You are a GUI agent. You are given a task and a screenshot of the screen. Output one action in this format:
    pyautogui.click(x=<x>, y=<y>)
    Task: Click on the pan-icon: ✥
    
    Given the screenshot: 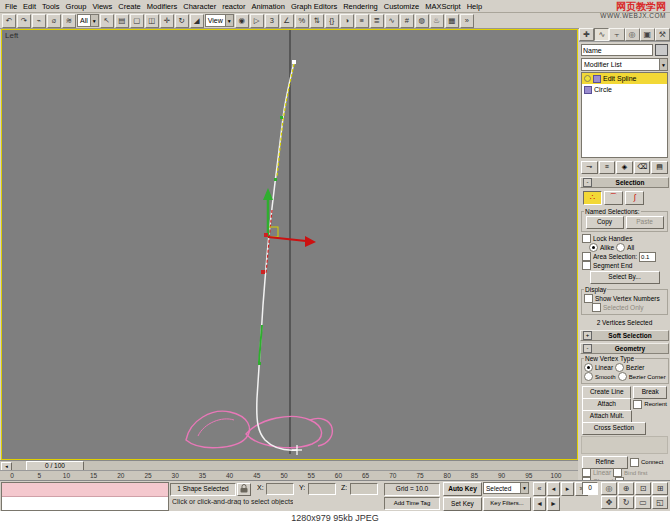 What is the action you would take?
    pyautogui.click(x=609, y=502)
    